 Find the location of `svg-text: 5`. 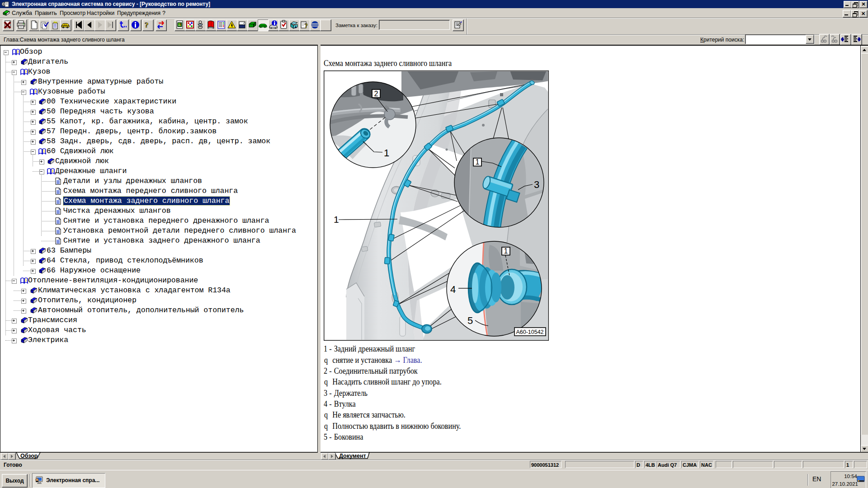

svg-text: 5 is located at coordinates (470, 321).